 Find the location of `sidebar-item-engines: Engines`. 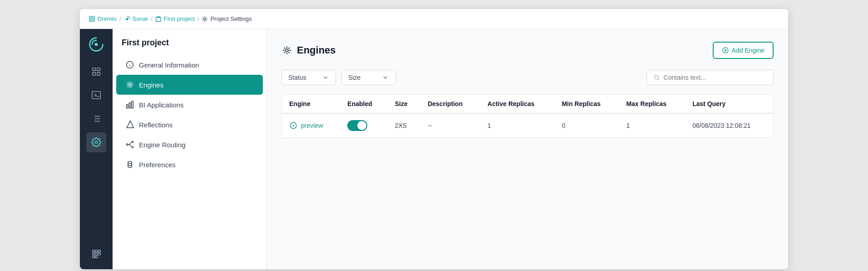

sidebar-item-engines: Engines is located at coordinates (190, 85).